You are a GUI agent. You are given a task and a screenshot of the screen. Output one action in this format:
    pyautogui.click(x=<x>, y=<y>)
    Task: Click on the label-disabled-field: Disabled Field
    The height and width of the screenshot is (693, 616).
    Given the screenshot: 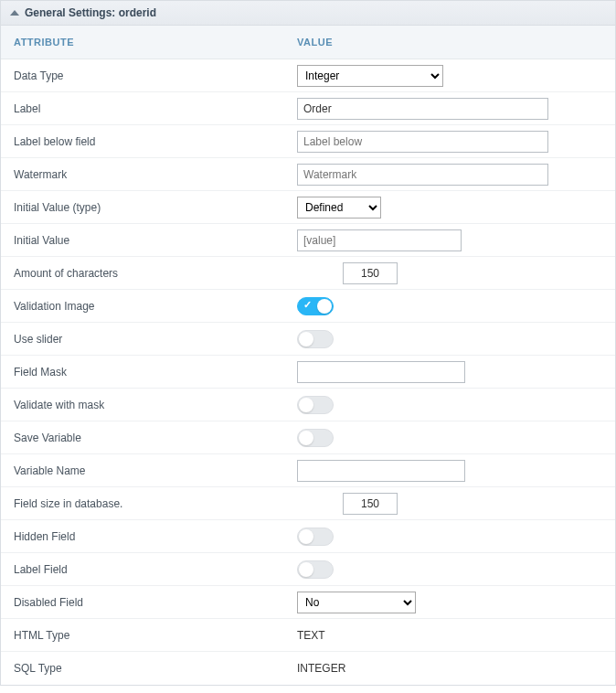 What is the action you would take?
    pyautogui.click(x=143, y=602)
    